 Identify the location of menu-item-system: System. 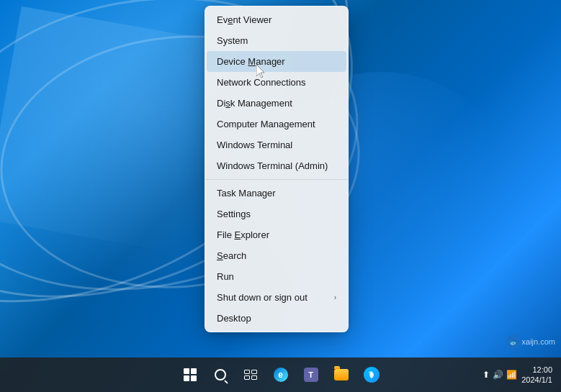
(277, 40).